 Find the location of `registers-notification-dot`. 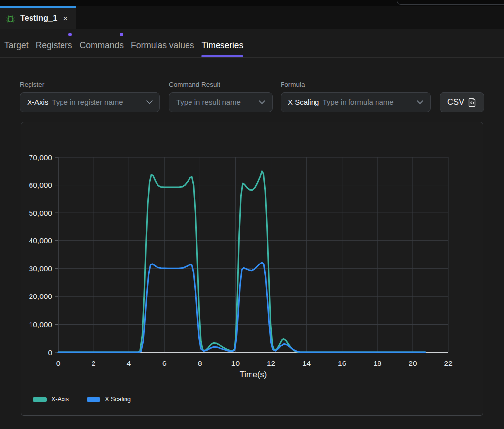

registers-notification-dot is located at coordinates (70, 34).